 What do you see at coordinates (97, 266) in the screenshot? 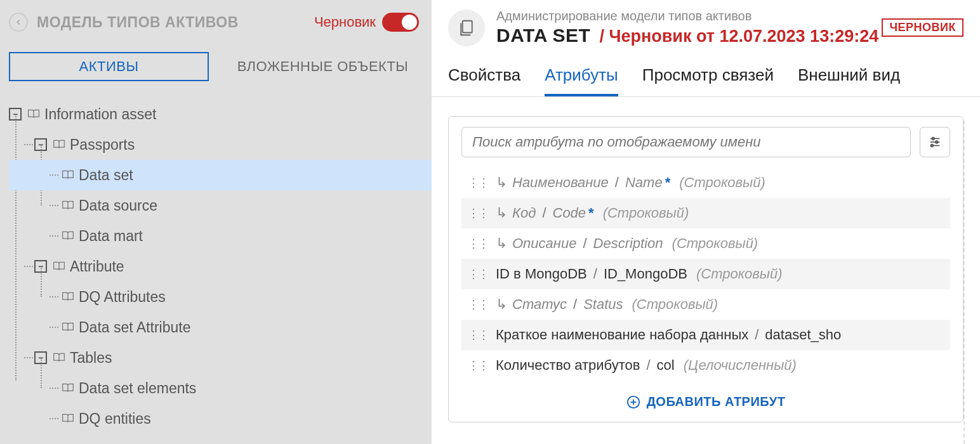
I see `tree-label: Attribute` at bounding box center [97, 266].